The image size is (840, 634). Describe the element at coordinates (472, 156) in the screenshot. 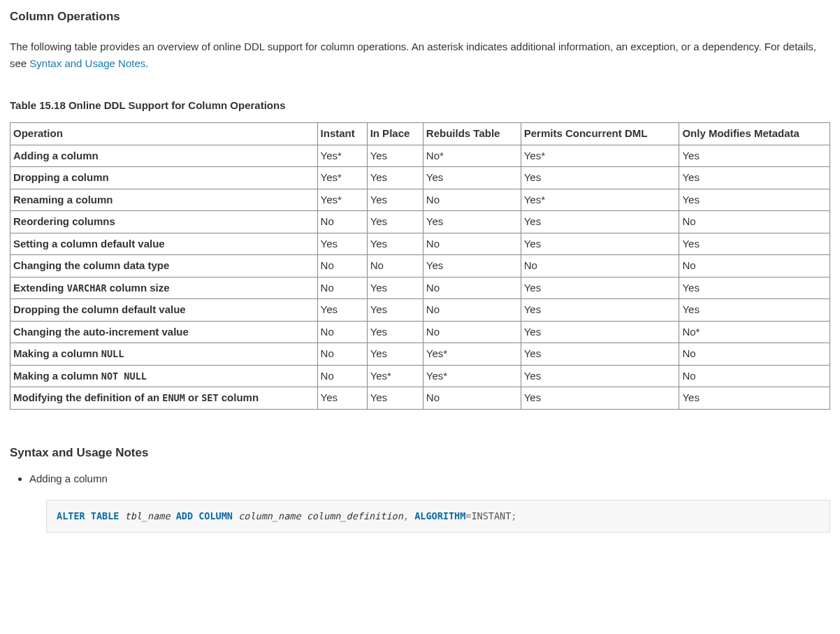

I see `cell-rebuilds: No*` at that location.